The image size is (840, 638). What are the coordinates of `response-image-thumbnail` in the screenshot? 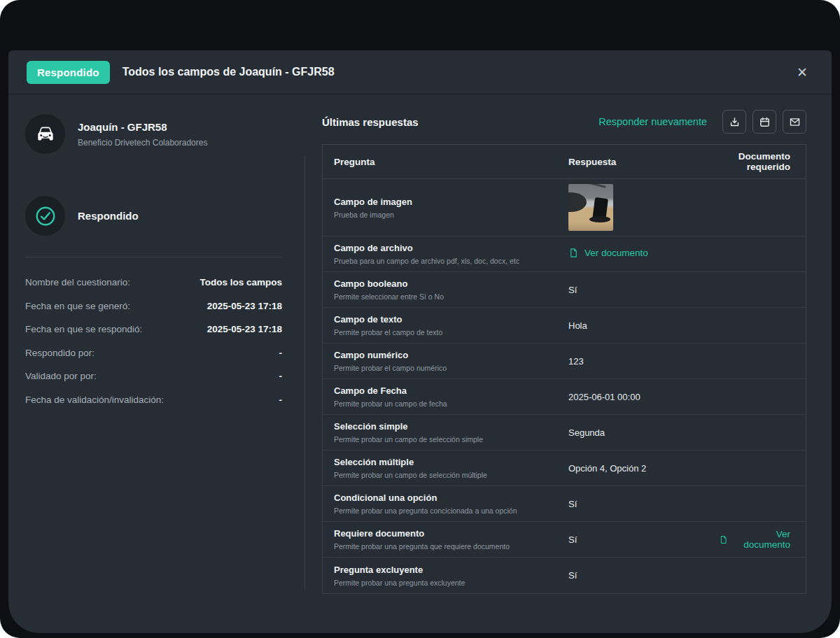 It's located at (591, 207).